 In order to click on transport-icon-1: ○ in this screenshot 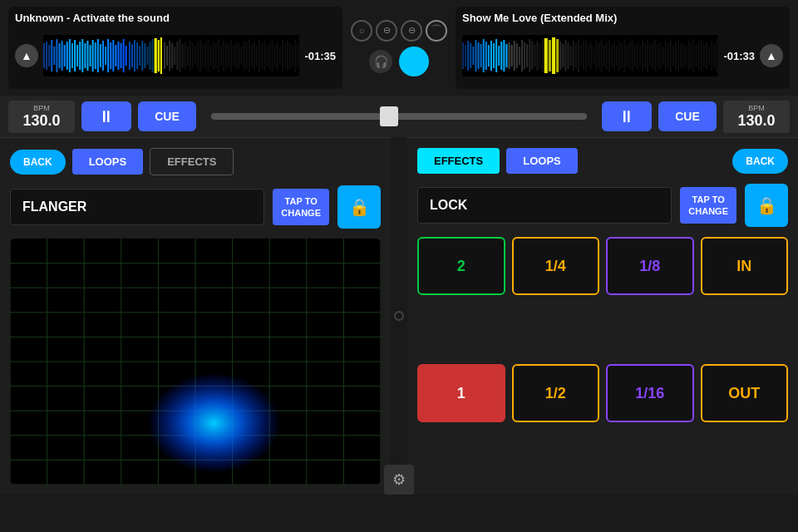, I will do `click(362, 31)`.